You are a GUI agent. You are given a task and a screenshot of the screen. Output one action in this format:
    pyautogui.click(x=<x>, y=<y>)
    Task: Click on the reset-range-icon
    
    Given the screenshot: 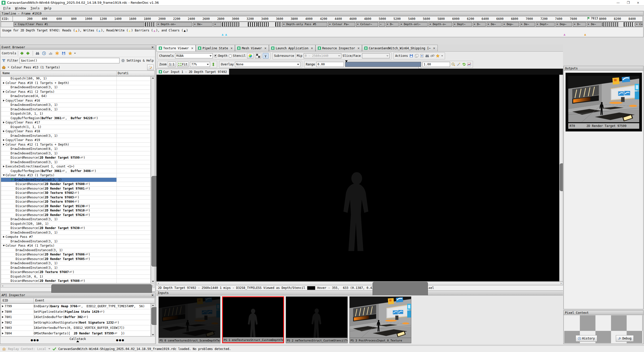 What is the action you would take?
    pyautogui.click(x=464, y=64)
    